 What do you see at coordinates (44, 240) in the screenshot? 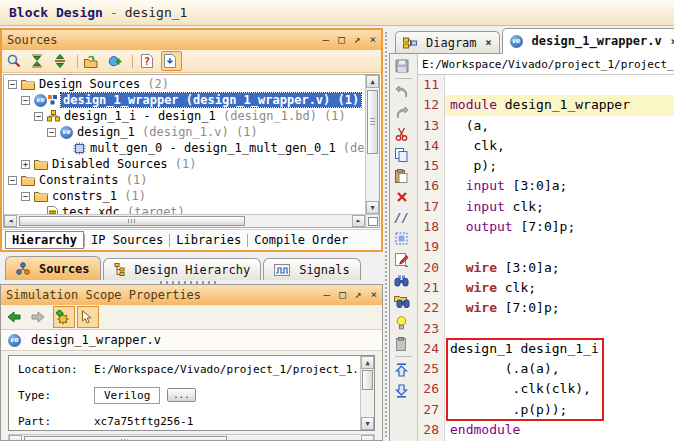
I see `subtab-hierarchy: Hierarchy` at bounding box center [44, 240].